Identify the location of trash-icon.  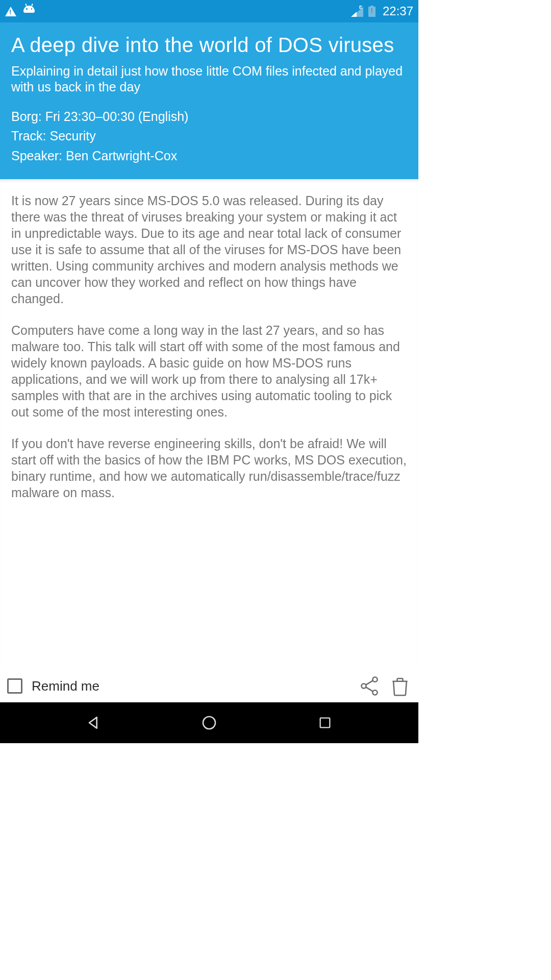
(400, 686).